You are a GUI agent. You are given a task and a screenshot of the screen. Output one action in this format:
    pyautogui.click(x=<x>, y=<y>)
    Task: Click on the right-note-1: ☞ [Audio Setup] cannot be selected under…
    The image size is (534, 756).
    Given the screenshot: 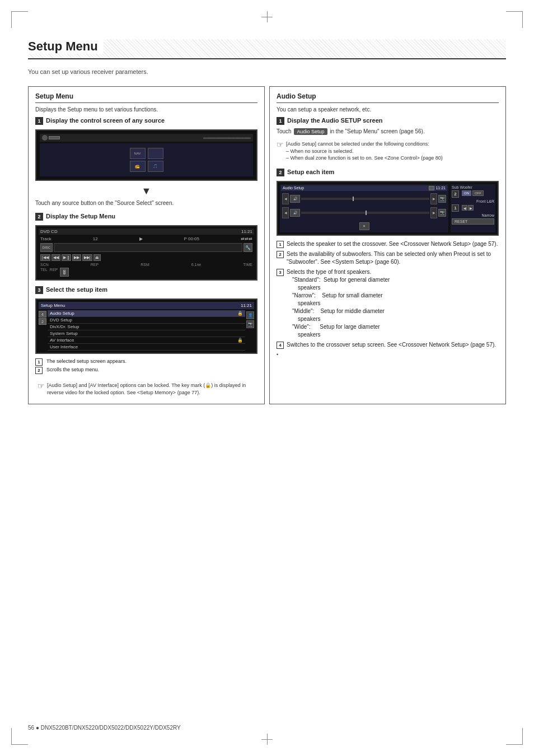 What is the action you would take?
    pyautogui.click(x=387, y=151)
    